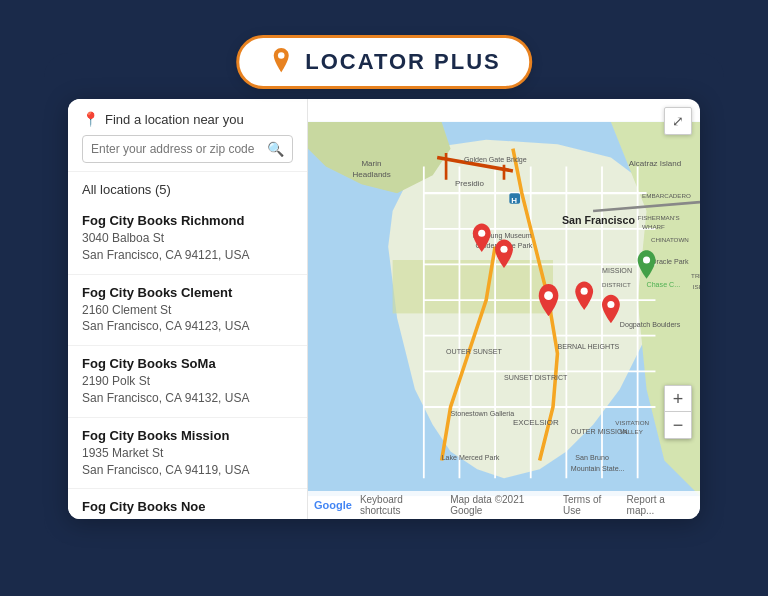 This screenshot has width=768, height=596. What do you see at coordinates (188, 364) in the screenshot?
I see `location-name: Fog City Books SoMa` at bounding box center [188, 364].